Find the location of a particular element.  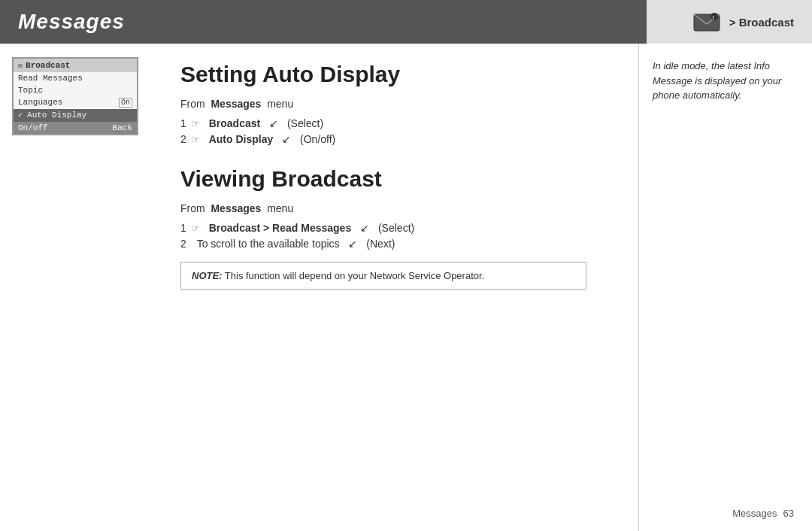

phone-bottom-right: Back is located at coordinates (123, 128).